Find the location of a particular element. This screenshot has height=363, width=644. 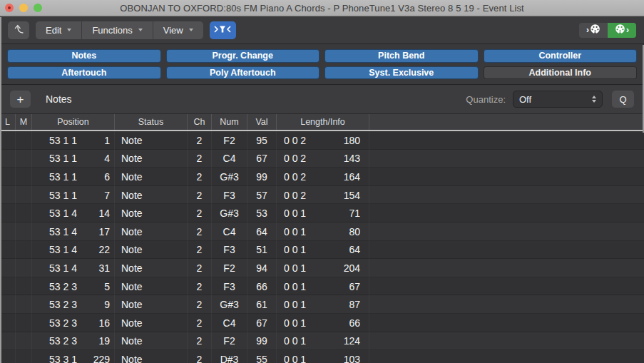

add-event-button: + is located at coordinates (20, 99).